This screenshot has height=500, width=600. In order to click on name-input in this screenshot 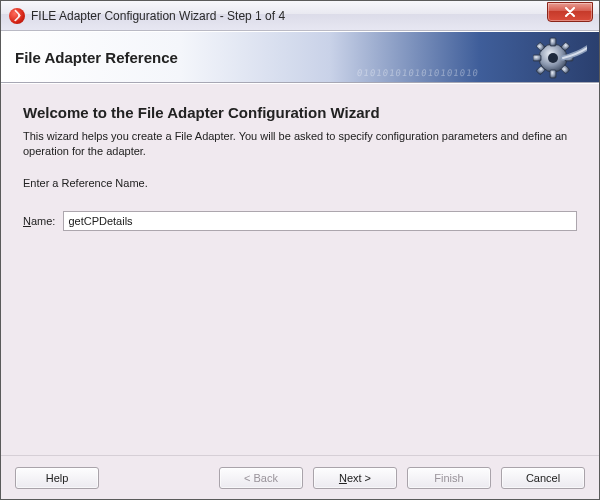, I will do `click(320, 221)`.